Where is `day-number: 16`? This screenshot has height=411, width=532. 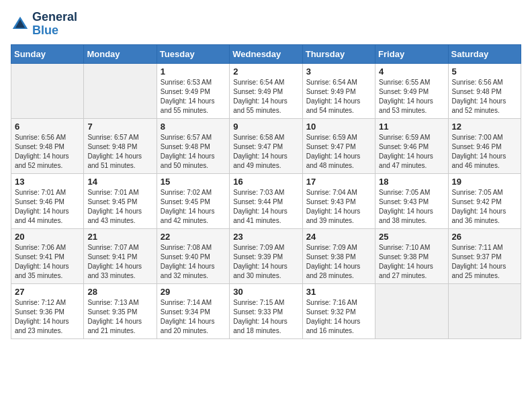 day-number: 16 is located at coordinates (266, 181).